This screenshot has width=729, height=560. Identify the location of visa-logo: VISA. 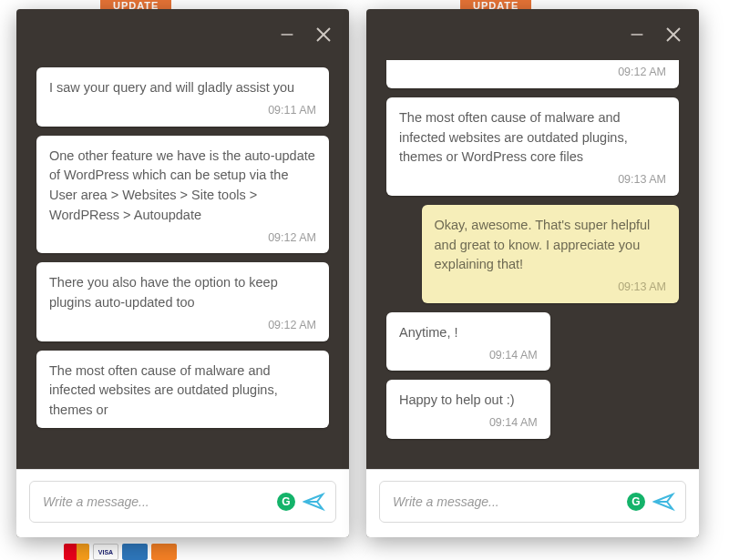
(106, 552).